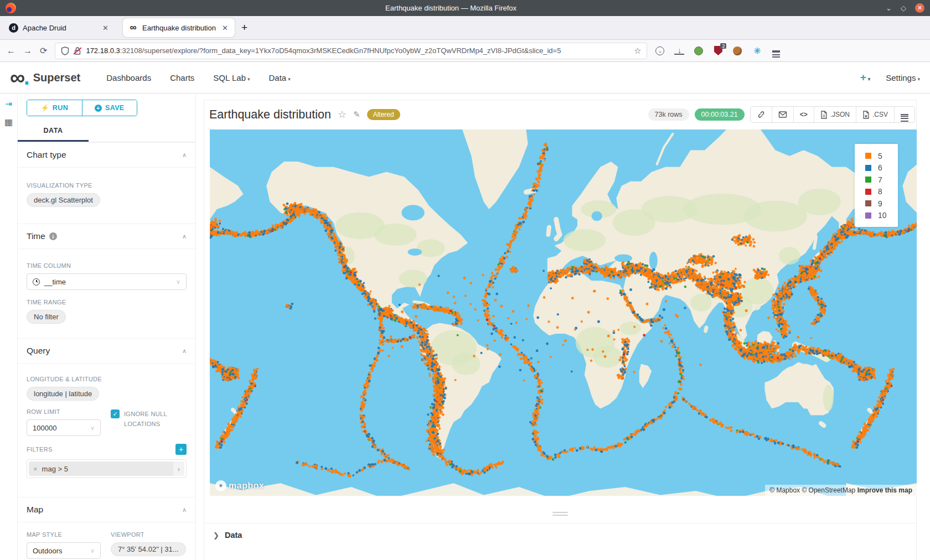  What do you see at coordinates (182, 77) in the screenshot?
I see `nav-item-charts: Charts` at bounding box center [182, 77].